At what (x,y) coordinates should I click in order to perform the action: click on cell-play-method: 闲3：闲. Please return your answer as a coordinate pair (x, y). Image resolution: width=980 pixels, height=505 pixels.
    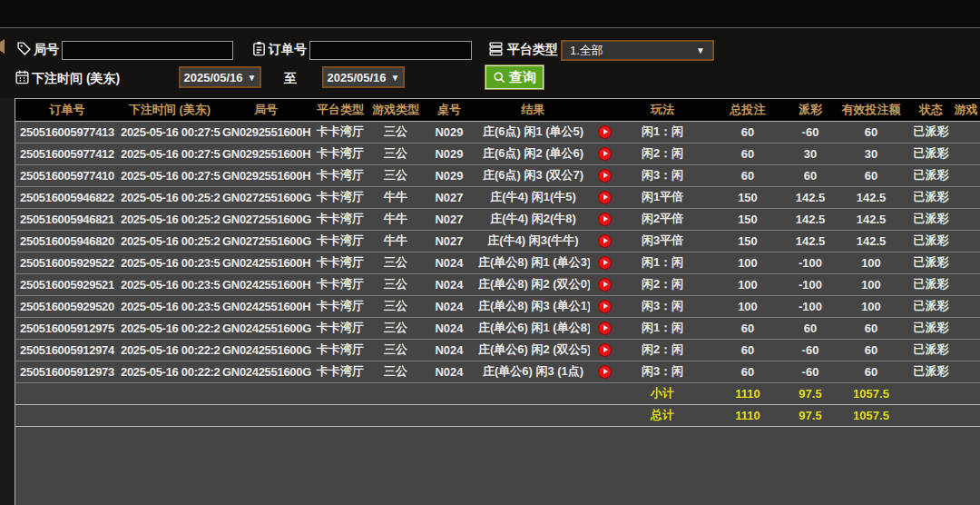
    Looking at the image, I should click on (662, 175).